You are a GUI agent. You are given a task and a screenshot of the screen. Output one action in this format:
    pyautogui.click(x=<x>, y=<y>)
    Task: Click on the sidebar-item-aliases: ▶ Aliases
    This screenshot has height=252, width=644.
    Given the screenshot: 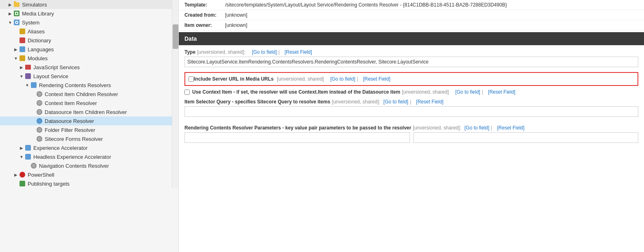 What is the action you would take?
    pyautogui.click(x=86, y=31)
    